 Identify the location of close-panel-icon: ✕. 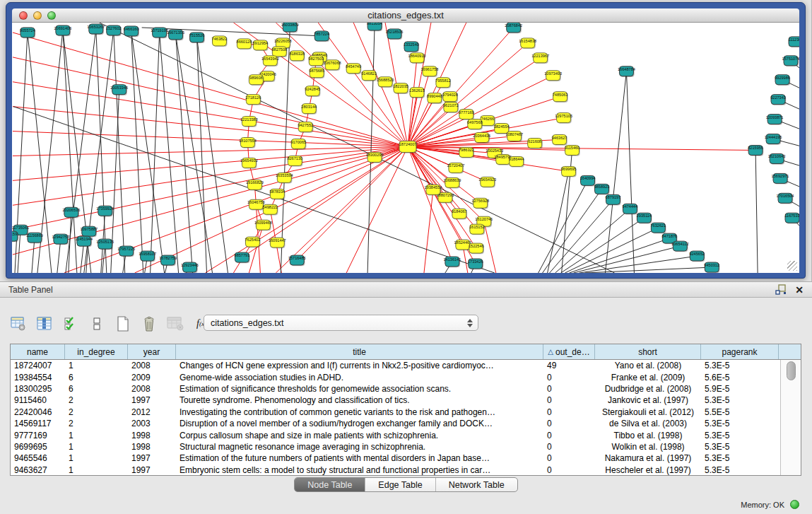
(799, 290).